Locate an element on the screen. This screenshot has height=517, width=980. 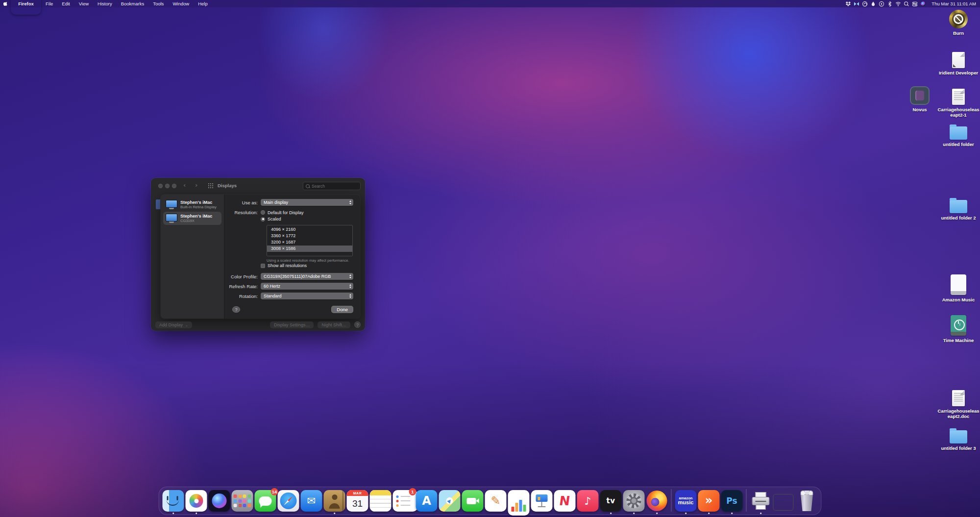
siri-icon is located at coordinates (923, 4).